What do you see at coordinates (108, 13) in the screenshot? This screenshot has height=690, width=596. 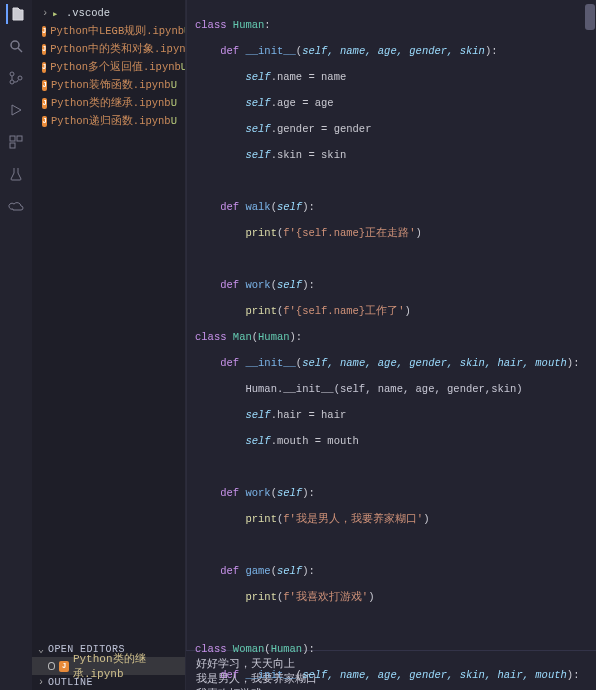 I see `folder-row: › ▸ .vscode` at bounding box center [108, 13].